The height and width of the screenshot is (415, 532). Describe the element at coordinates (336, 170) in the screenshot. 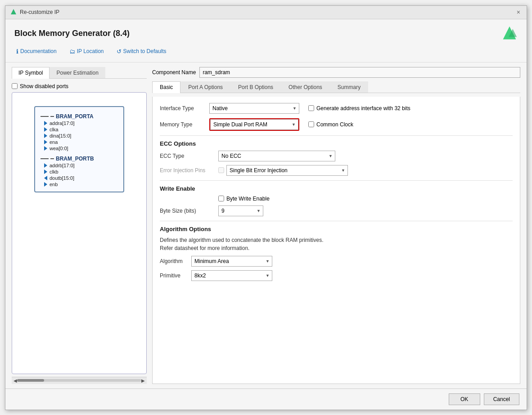

I see `error-injection-row: Error Injection Pins Single Bit Error In…` at that location.